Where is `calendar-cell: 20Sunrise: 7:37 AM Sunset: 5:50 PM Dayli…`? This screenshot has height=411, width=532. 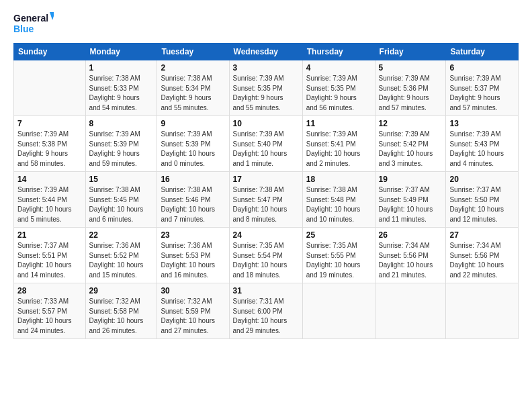 calendar-cell: 20Sunrise: 7:37 AM Sunset: 5:50 PM Dayli… is located at coordinates (482, 200).